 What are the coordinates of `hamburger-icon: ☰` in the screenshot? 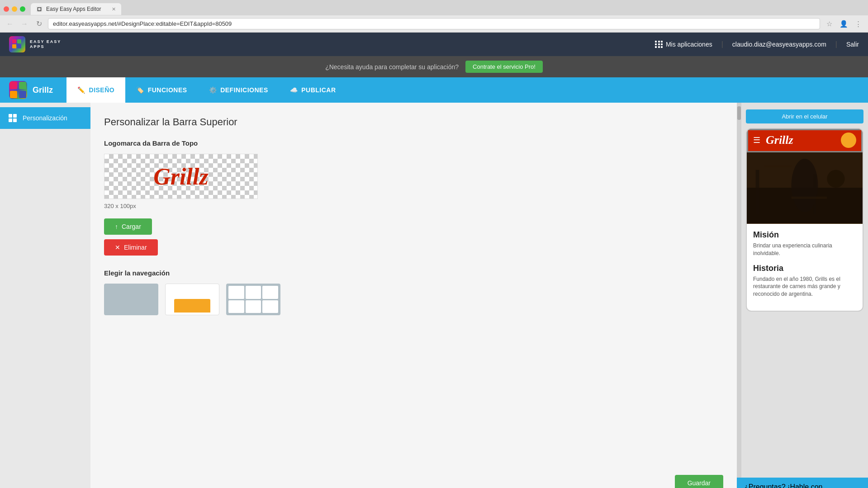 It's located at (757, 140).